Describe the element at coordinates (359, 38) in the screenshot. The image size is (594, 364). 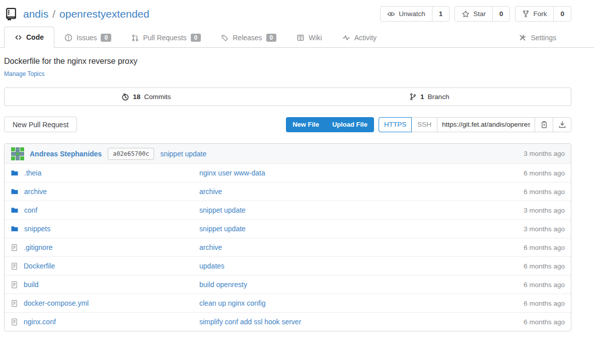
I see `tab-activity: Activity` at that location.